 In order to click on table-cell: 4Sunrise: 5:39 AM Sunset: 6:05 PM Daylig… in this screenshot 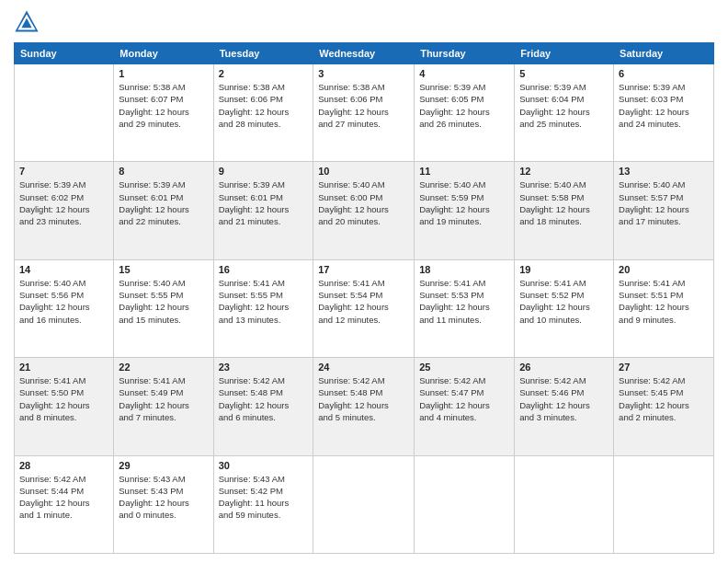, I will do `click(465, 113)`.